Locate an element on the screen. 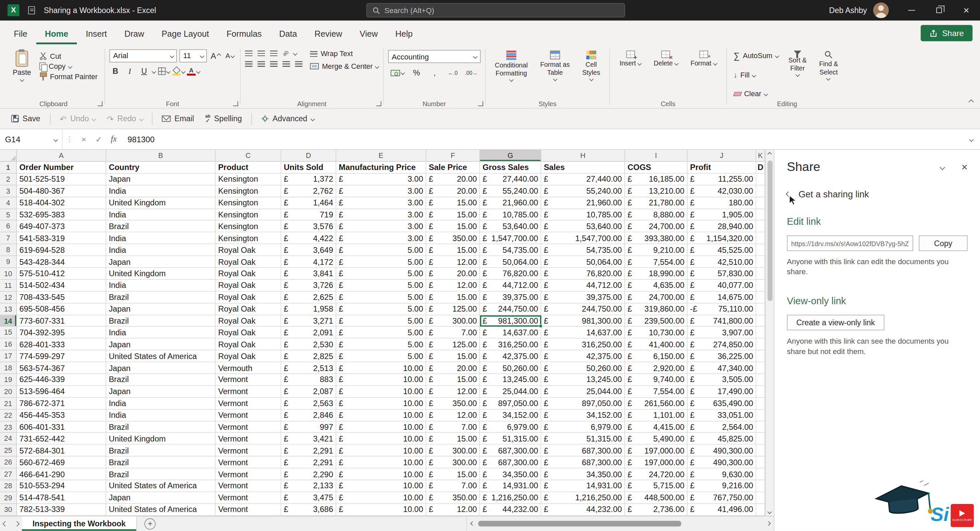 The image size is (980, 531). cell-D18: £2,513 is located at coordinates (309, 368).